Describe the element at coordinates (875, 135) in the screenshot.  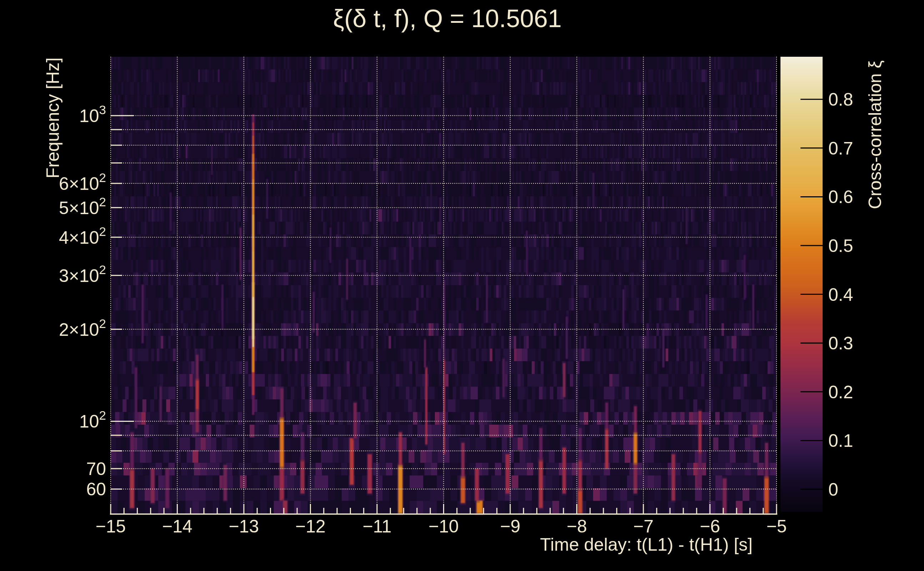
I see `svg-text: Cross-correlation ξ` at that location.